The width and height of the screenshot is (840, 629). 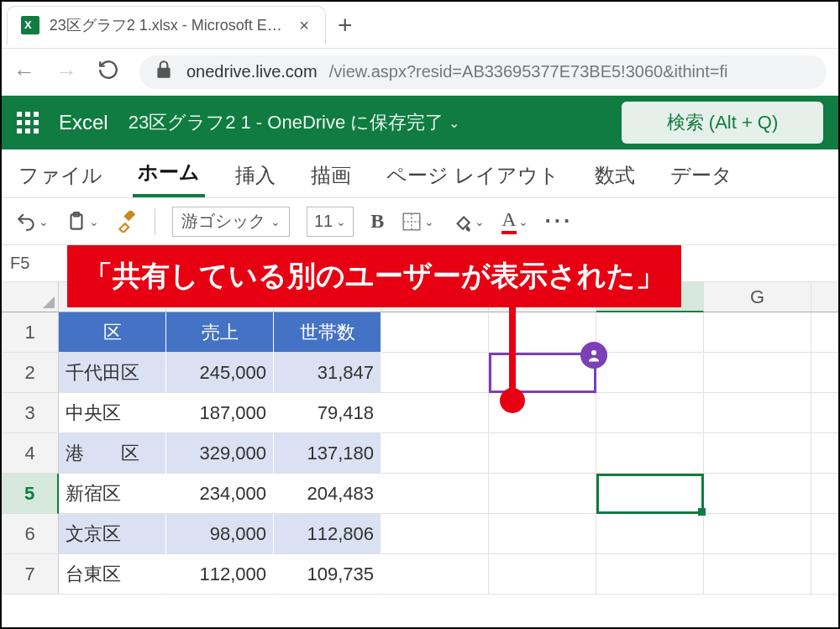 I want to click on cell-ward: 文京区, so click(x=113, y=534).